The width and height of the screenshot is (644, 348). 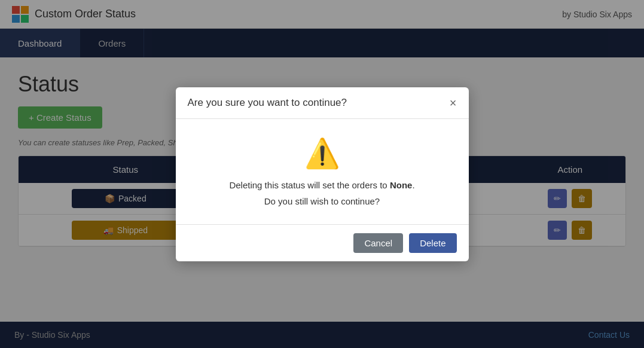 What do you see at coordinates (322, 243) in the screenshot?
I see `modal-footer: Cancel Delete` at bounding box center [322, 243].